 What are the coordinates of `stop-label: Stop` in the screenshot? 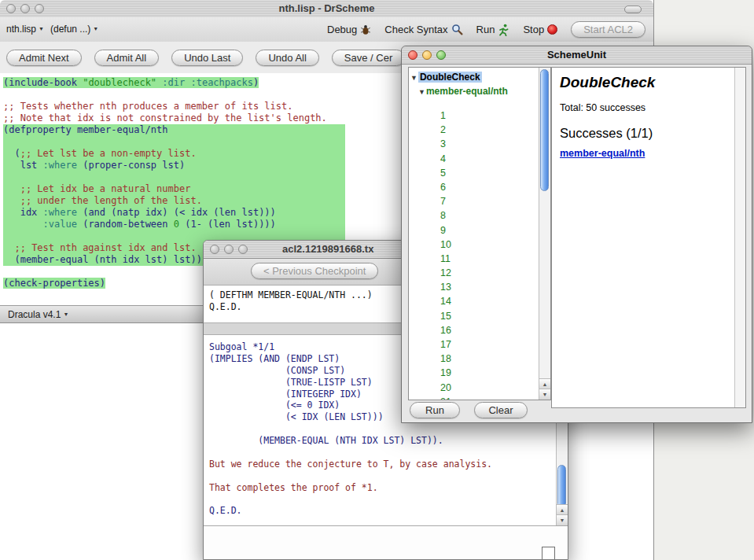 It's located at (533, 30).